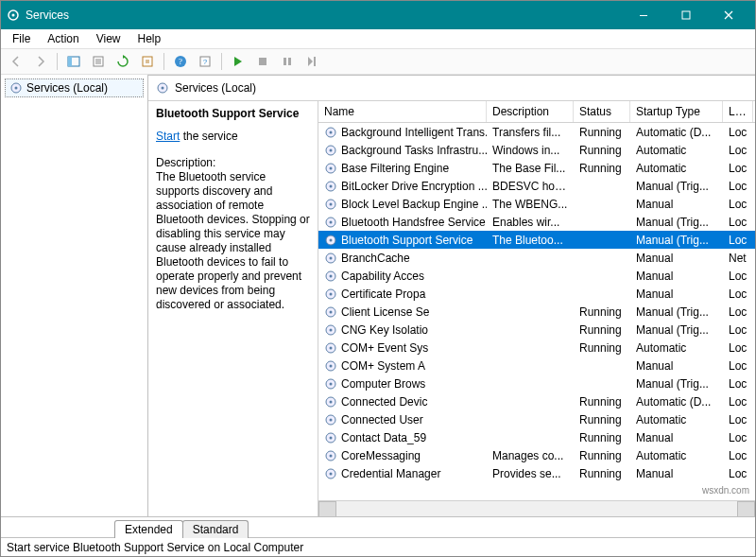 The height and width of the screenshot is (557, 756). What do you see at coordinates (537, 384) in the screenshot?
I see `table-row: Computer BrowsManual (Trig...Loc` at bounding box center [537, 384].